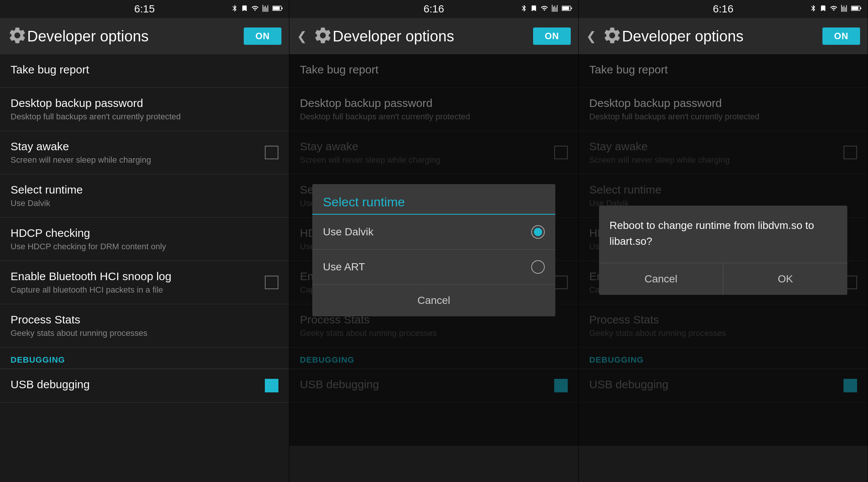  I want to click on dialog-option-use-art: Use ART, so click(434, 267).